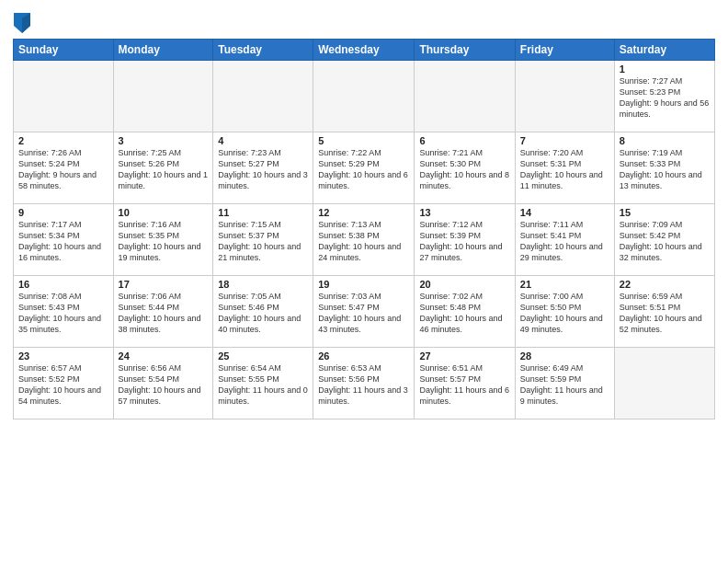  What do you see at coordinates (164, 241) in the screenshot?
I see `day-info: Sunrise: 7:16 AM Sunset: 5:35 PM Dayligh…` at bounding box center [164, 241].